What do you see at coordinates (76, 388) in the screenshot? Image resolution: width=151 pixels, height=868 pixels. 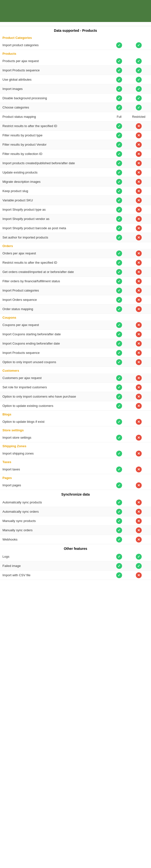 I see `table-row: Set role for imported customers` at bounding box center [76, 388].